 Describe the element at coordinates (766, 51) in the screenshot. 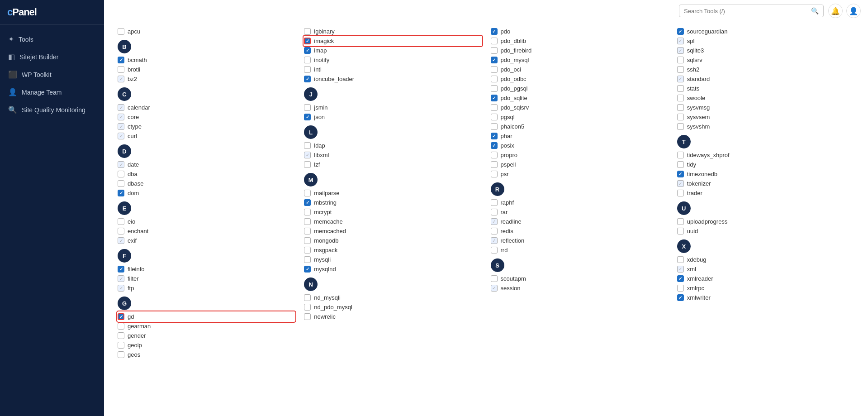

I see `extension-item: sqlite3` at that location.